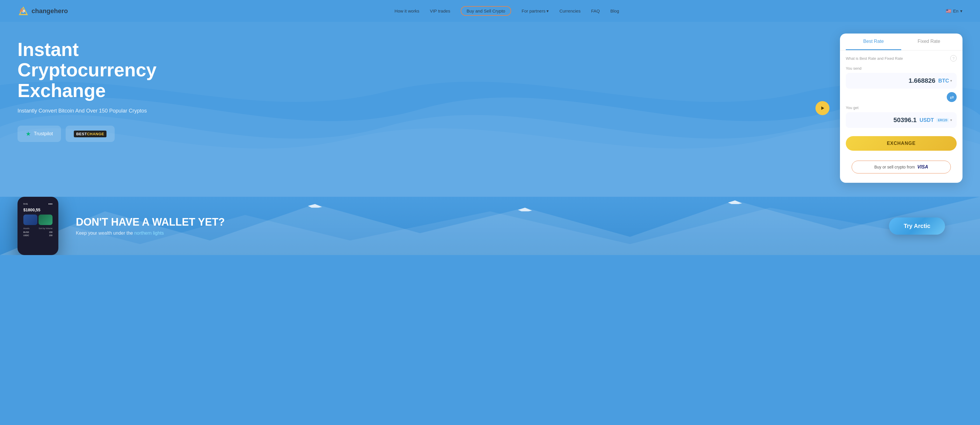  Describe the element at coordinates (38, 232) in the screenshot. I see `phone-asset-row: BUSD 200` at that location.